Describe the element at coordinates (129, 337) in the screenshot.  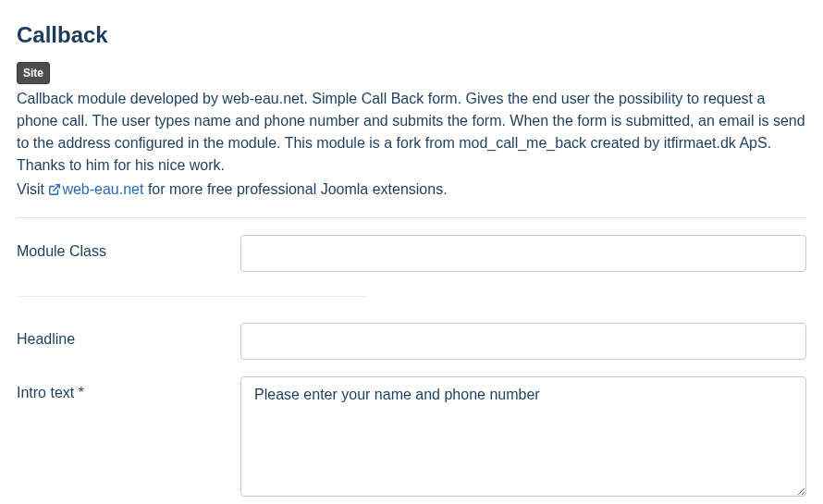
I see `headline-label: Headline` at that location.